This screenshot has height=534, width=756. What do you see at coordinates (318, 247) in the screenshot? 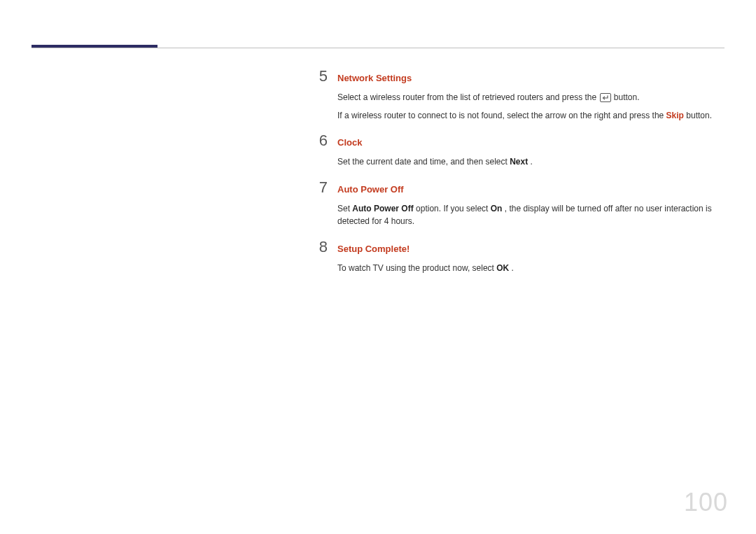
I see `step-number: 8` at bounding box center [318, 247].